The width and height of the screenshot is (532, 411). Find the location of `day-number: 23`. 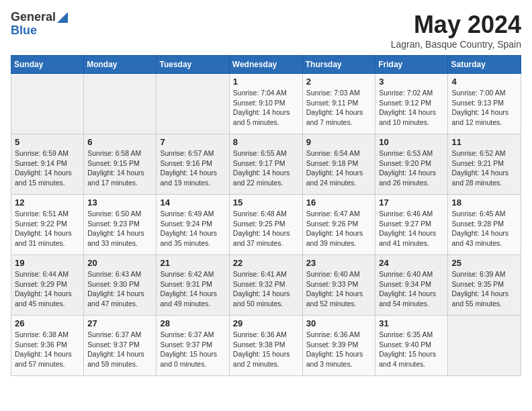

day-number: 23 is located at coordinates (339, 263).